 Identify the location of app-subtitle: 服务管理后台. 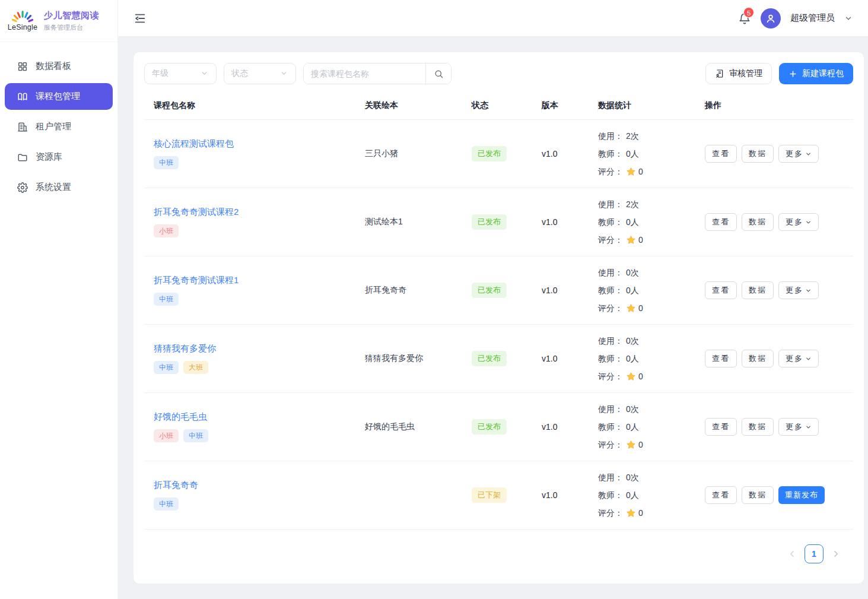
(71, 27).